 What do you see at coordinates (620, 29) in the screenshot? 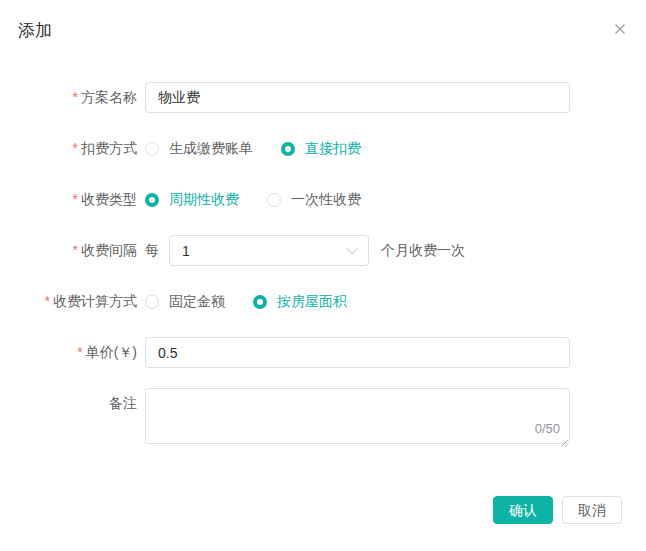
I see `close-button` at bounding box center [620, 29].